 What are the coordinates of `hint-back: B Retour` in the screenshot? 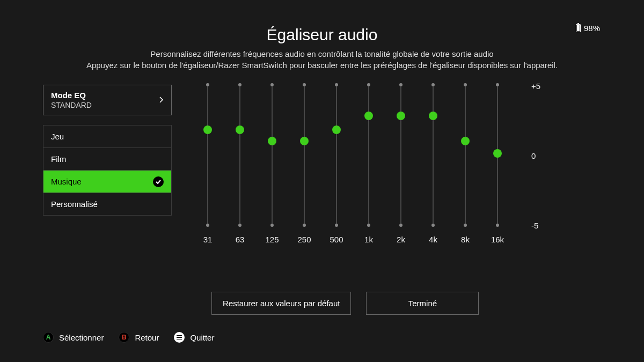 It's located at (138, 337).